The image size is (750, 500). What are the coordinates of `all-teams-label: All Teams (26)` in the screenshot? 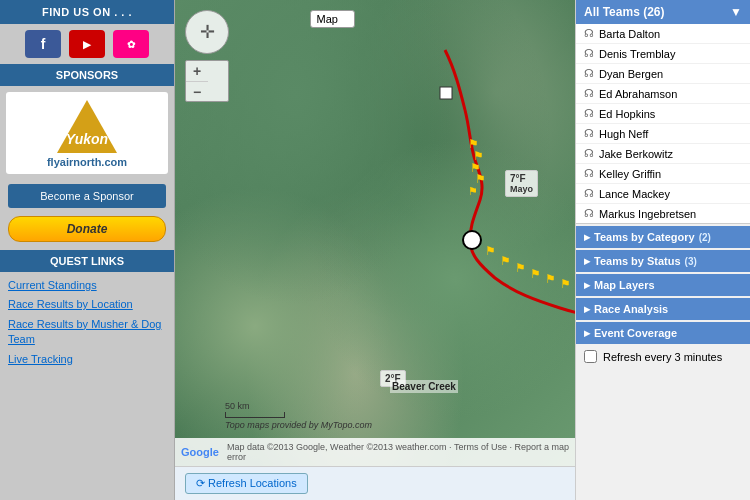 It's located at (624, 12).